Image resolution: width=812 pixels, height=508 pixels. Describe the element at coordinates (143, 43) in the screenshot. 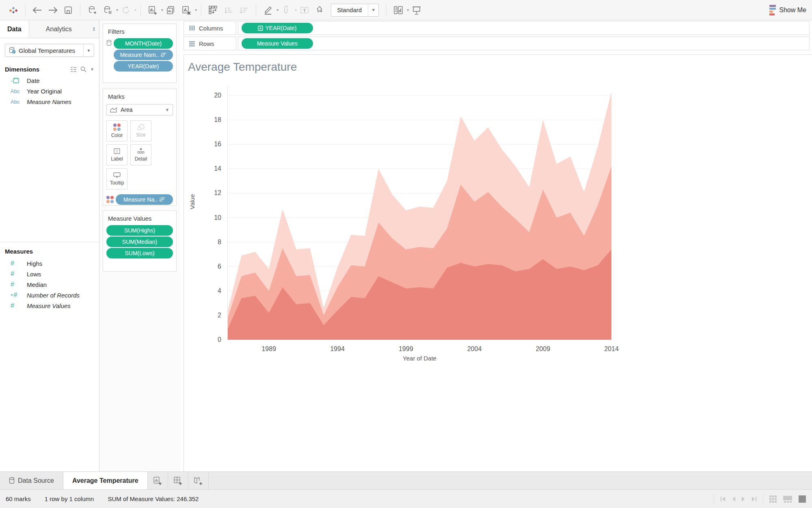

I see `filter-pill-month-date: MONTH(Date)` at that location.